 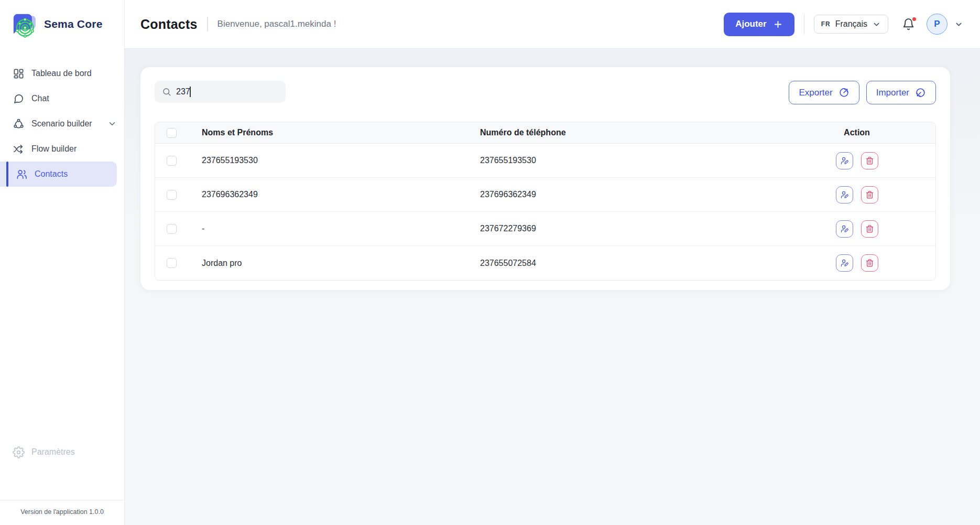 What do you see at coordinates (857, 133) in the screenshot?
I see `column-header-action: Action` at bounding box center [857, 133].